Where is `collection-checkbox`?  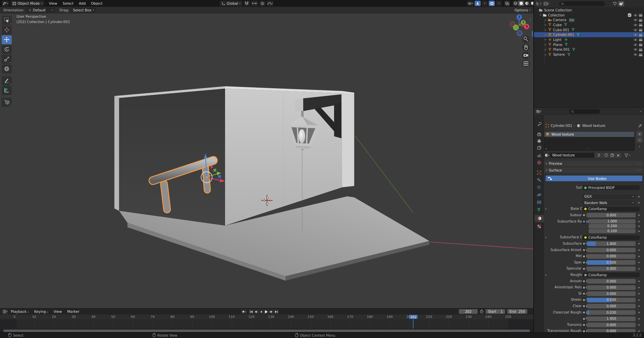
collection-checkbox is located at coordinates (630, 15).